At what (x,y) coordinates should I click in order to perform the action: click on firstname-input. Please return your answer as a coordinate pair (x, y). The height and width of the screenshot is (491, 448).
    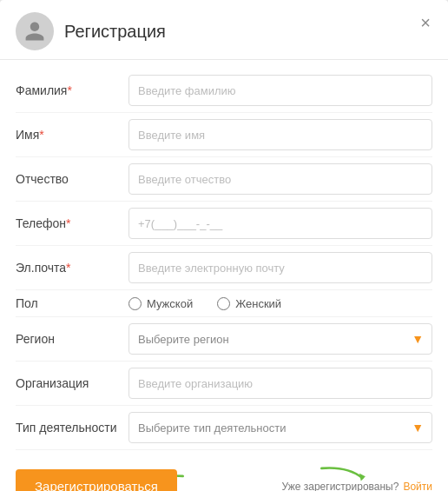
    Looking at the image, I should click on (280, 135).